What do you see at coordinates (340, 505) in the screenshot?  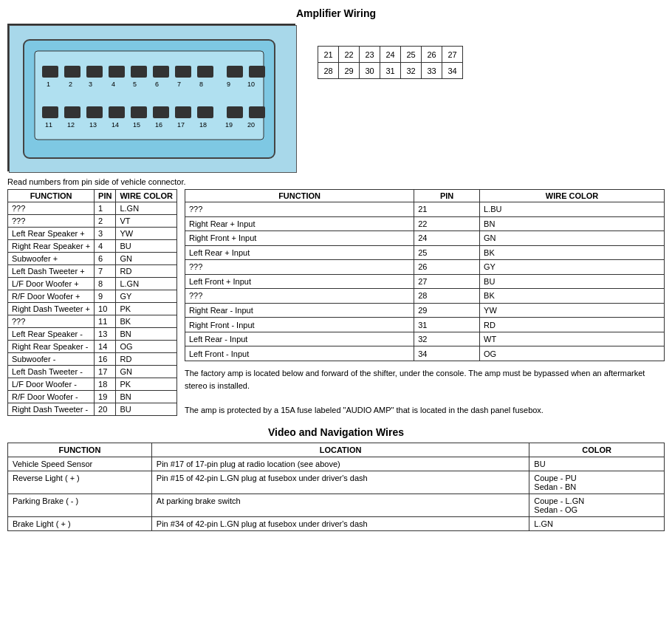 I see `video-row-2-location: At parking brake switch` at bounding box center [340, 505].